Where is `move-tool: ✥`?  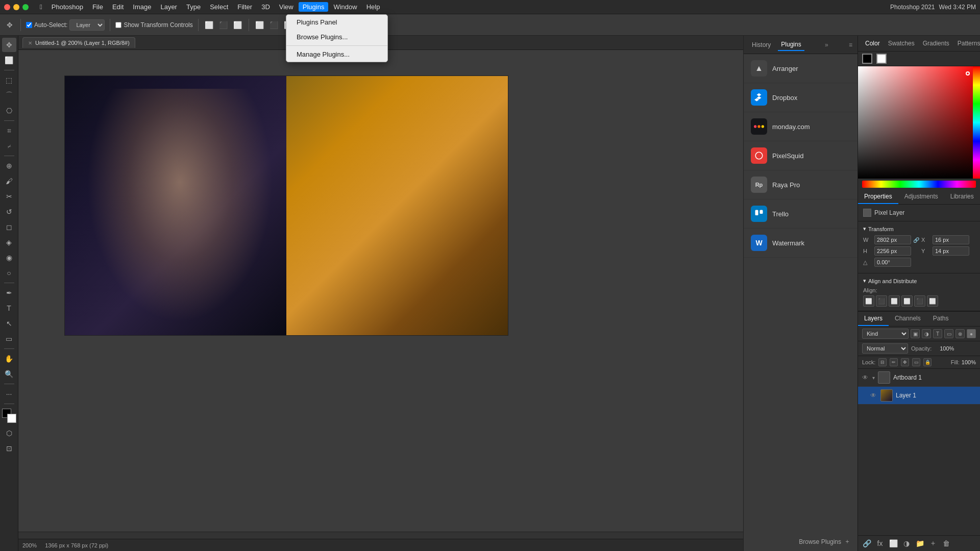 move-tool: ✥ is located at coordinates (9, 45).